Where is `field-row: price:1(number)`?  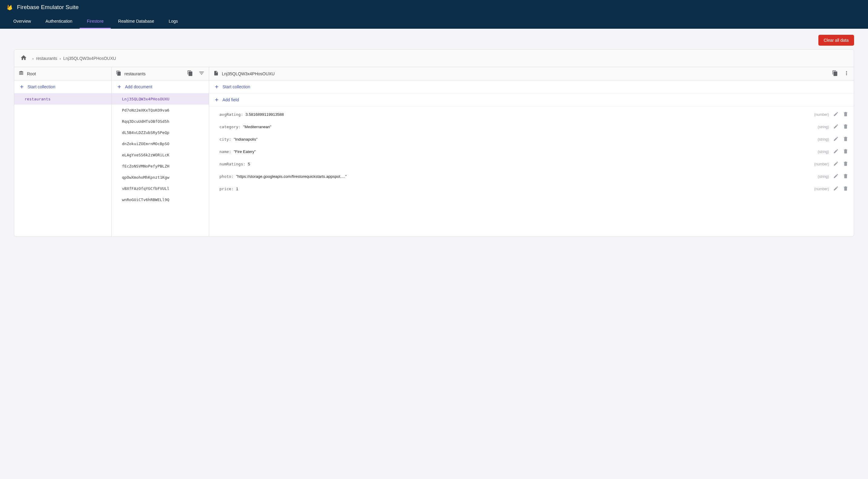 field-row: price:1(number) is located at coordinates (532, 189).